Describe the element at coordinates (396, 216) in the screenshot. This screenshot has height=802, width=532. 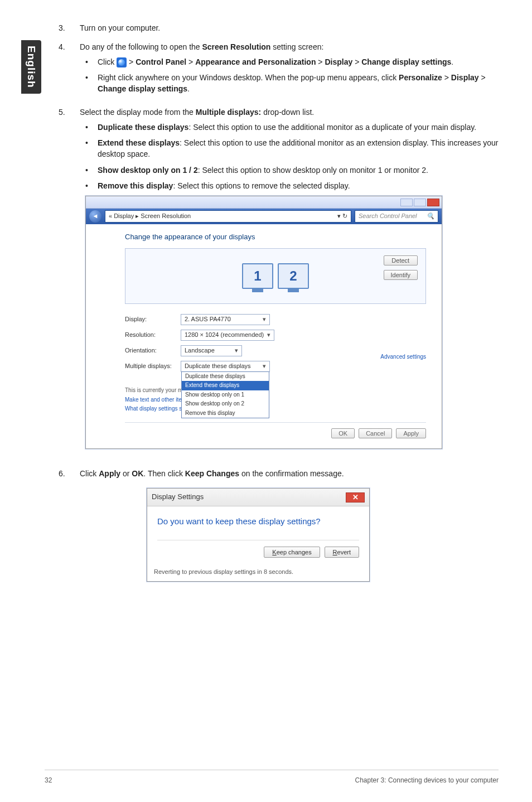
I see `search-input: Search Control Panel🔍` at that location.